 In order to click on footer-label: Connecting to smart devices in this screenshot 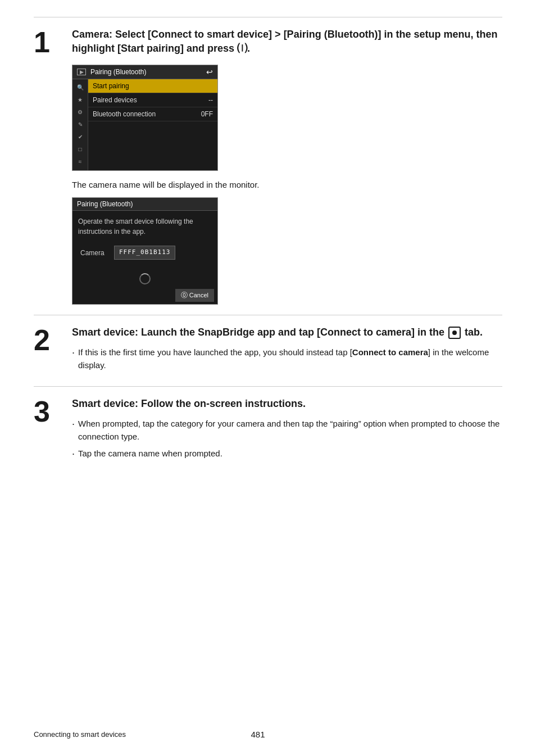, I will do `click(80, 734)`.